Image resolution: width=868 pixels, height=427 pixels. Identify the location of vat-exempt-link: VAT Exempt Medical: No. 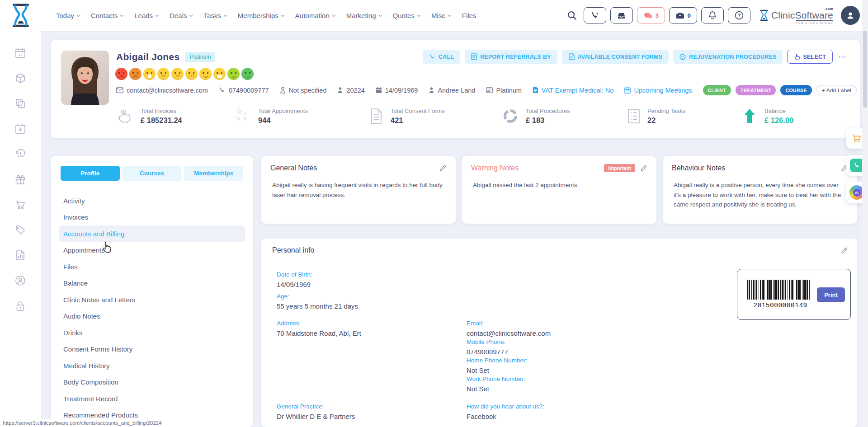
(573, 90).